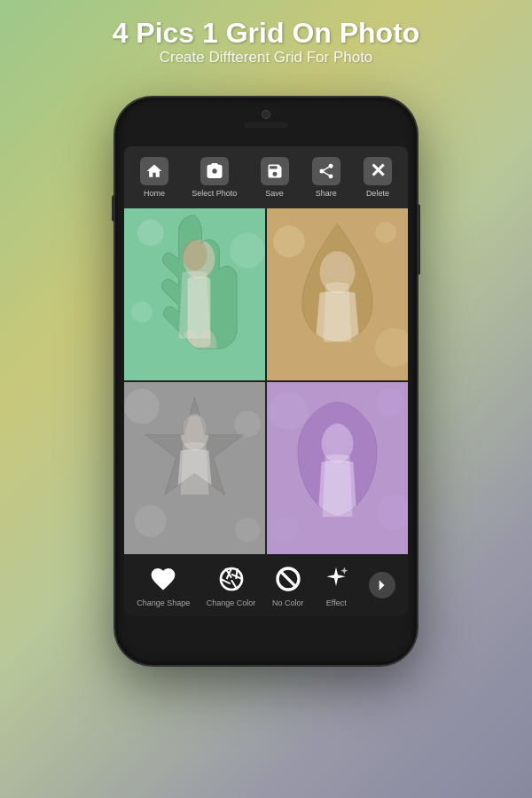 This screenshot has width=532, height=798. What do you see at coordinates (215, 193) in the screenshot?
I see `select-photo-label: Select Photo` at bounding box center [215, 193].